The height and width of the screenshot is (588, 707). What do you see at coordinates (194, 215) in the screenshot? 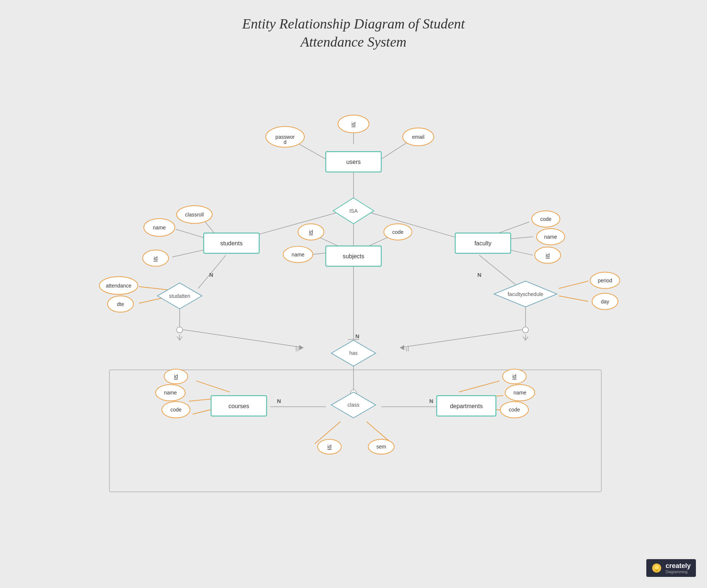
I see `attr-students-classroll: classroll` at bounding box center [194, 215].